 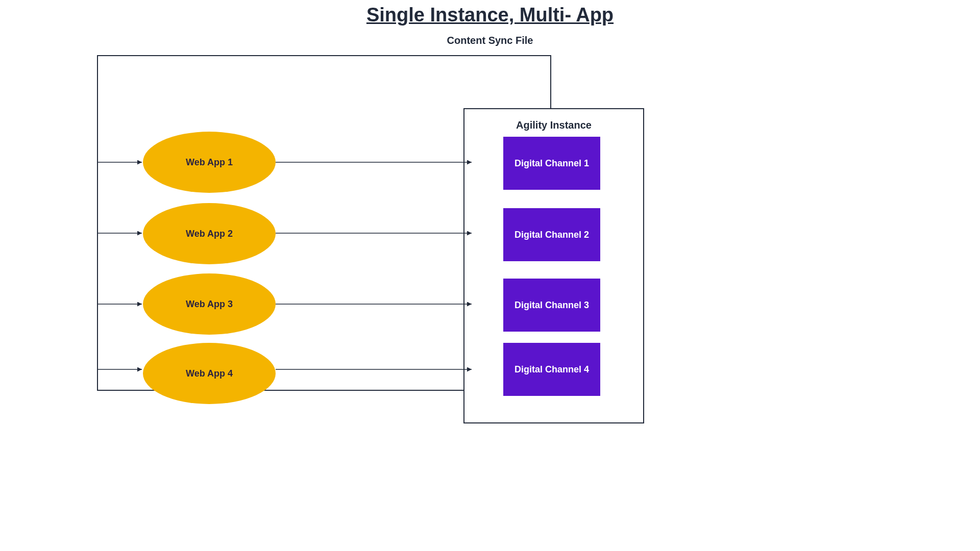 I want to click on channel-label: Digital Channel 1, so click(x=552, y=163).